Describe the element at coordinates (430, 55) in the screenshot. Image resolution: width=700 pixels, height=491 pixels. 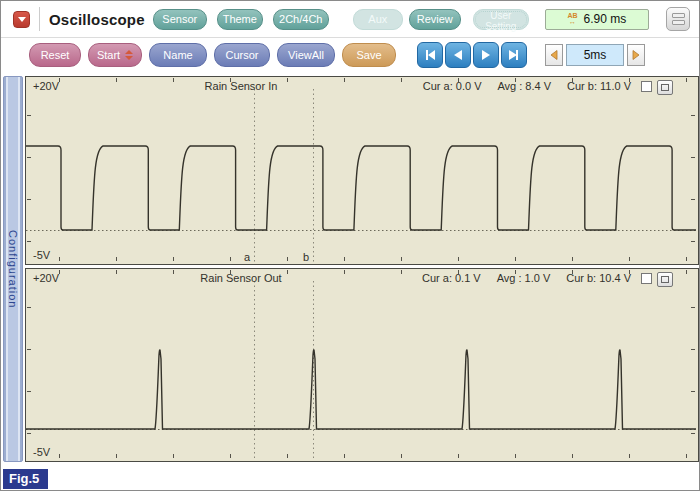
I see `skip-to-start-button` at that location.